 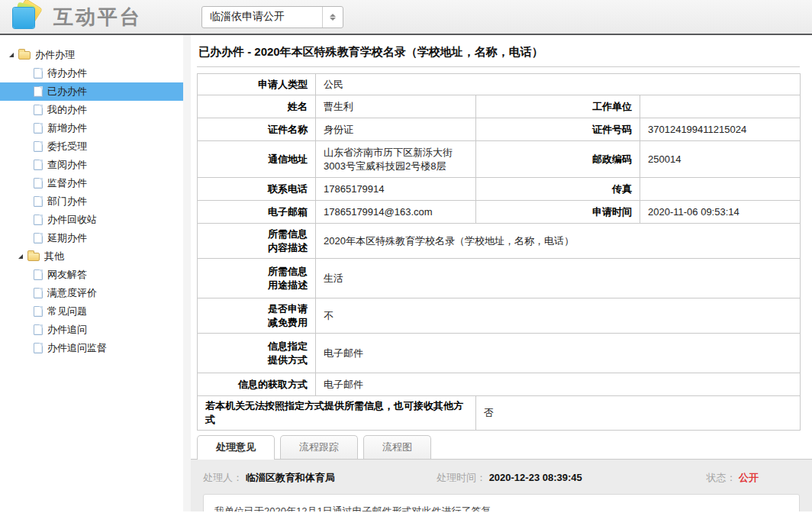 I want to click on table-row: 证件名称 身份证 证件号码 370124199411215024, so click(x=499, y=130).